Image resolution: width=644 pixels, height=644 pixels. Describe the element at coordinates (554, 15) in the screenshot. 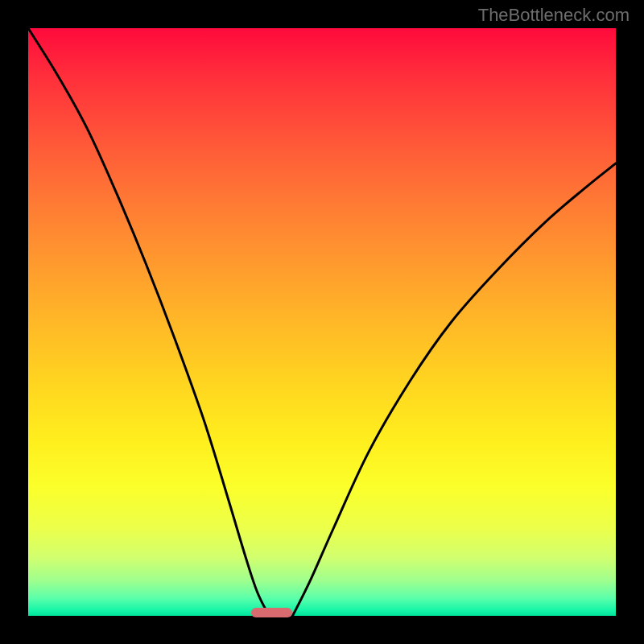

I see `watermark-text: TheBottleneck.com` at that location.